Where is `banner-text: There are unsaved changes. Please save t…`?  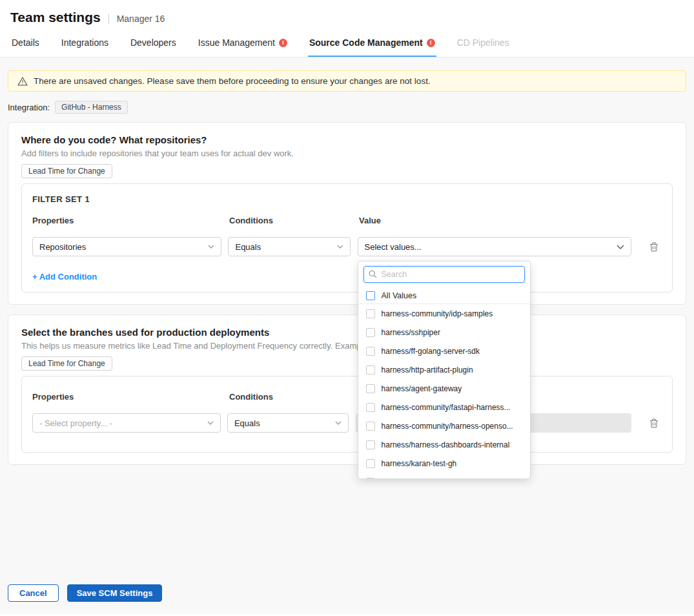 banner-text: There are unsaved changes. Please save t… is located at coordinates (232, 81).